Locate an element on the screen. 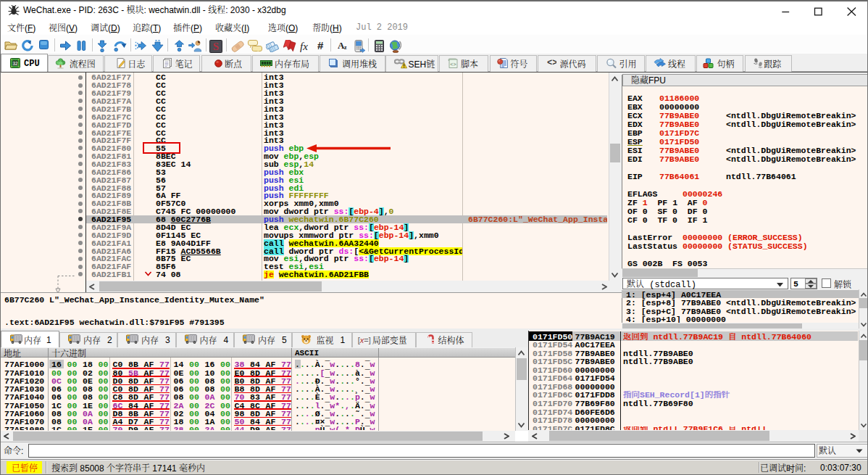 The width and height of the screenshot is (868, 475). svg-text: z is located at coordinates (346, 48).